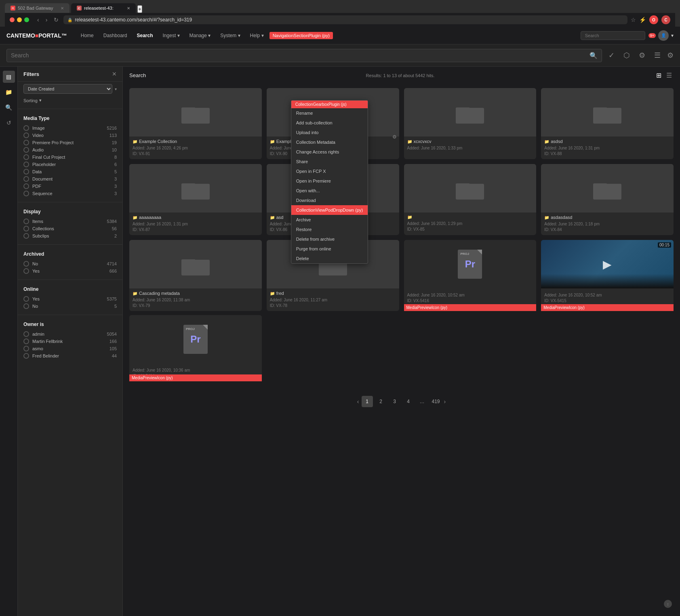  I want to click on layers-button: ⬡, so click(627, 55).